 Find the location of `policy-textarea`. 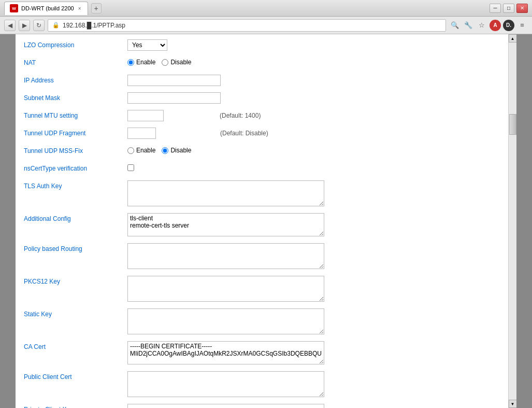

policy-textarea is located at coordinates (226, 256).